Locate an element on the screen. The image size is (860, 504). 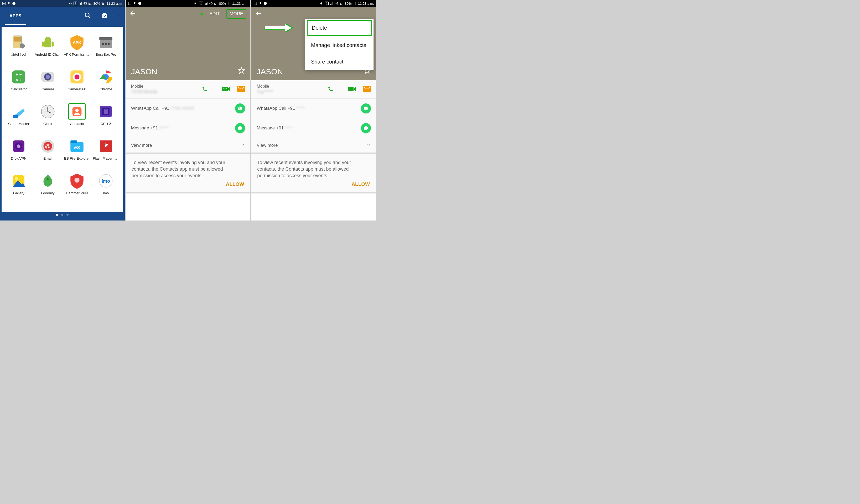
contact-header: Delete Manage linked contacts Share cont… is located at coordinates (314, 44).